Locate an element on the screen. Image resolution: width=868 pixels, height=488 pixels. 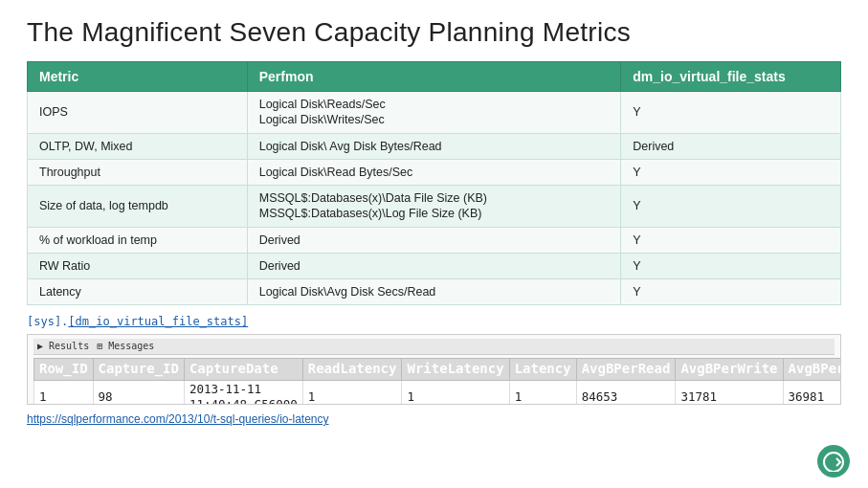
col-header-metric: Metric is located at coordinates (138, 77).